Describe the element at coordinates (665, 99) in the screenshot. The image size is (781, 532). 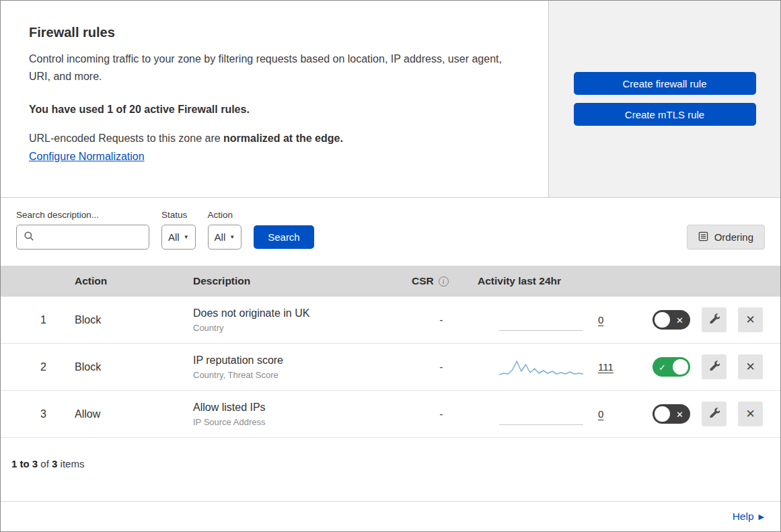
I see `header-actions-panel: Create firewall rule Create mTLS rule` at that location.